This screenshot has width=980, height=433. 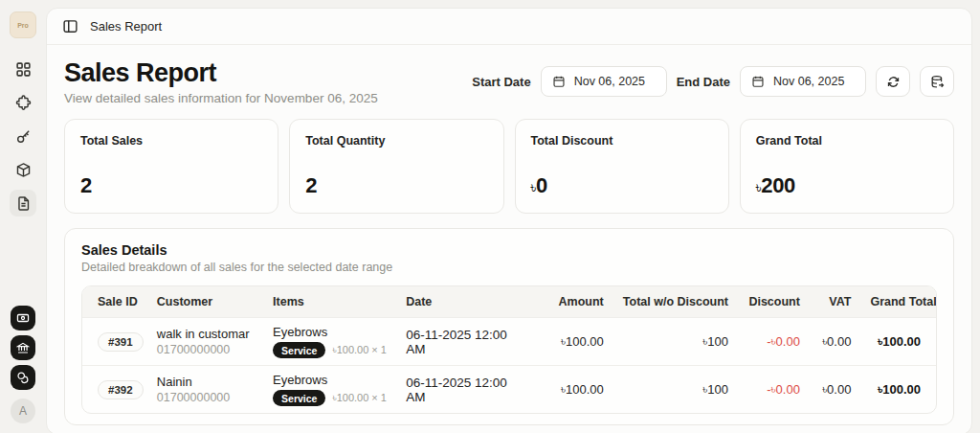 I want to click on coins-icon, so click(x=23, y=377).